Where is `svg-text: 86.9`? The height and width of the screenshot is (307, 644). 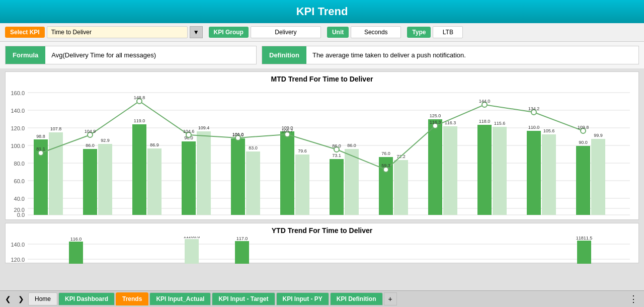
svg-text: 86.9 is located at coordinates (154, 145).